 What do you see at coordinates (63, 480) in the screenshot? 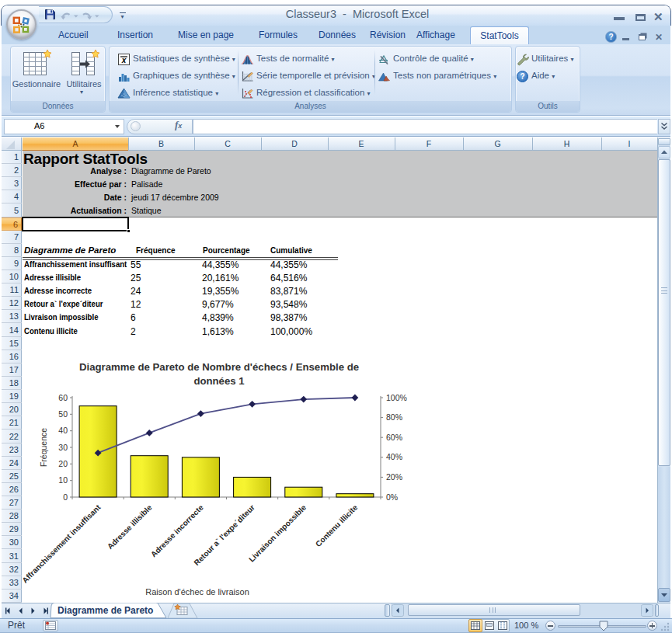
I see `svg-text: 10` at bounding box center [63, 480].